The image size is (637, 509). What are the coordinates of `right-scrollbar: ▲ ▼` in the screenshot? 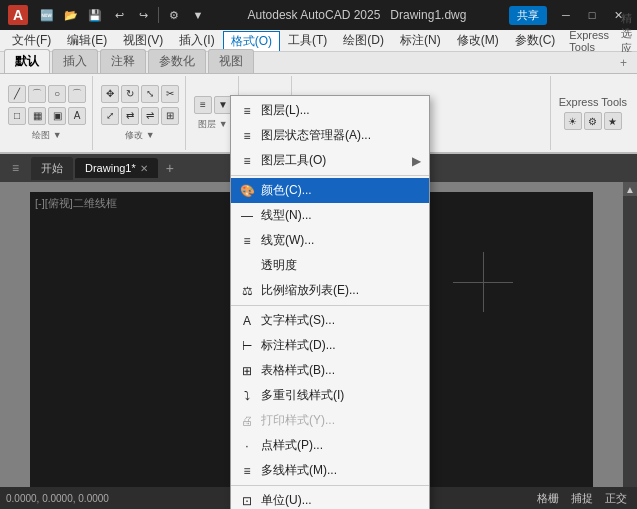 It's located at (630, 346).